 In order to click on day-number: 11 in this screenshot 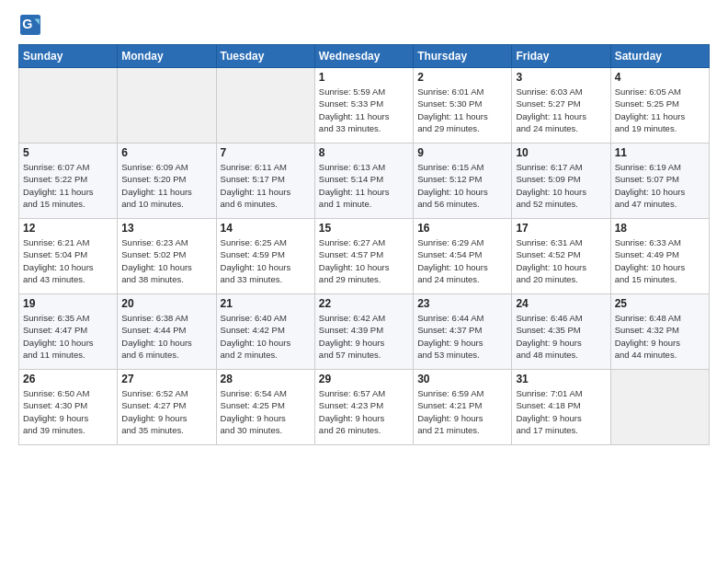, I will do `click(660, 153)`.